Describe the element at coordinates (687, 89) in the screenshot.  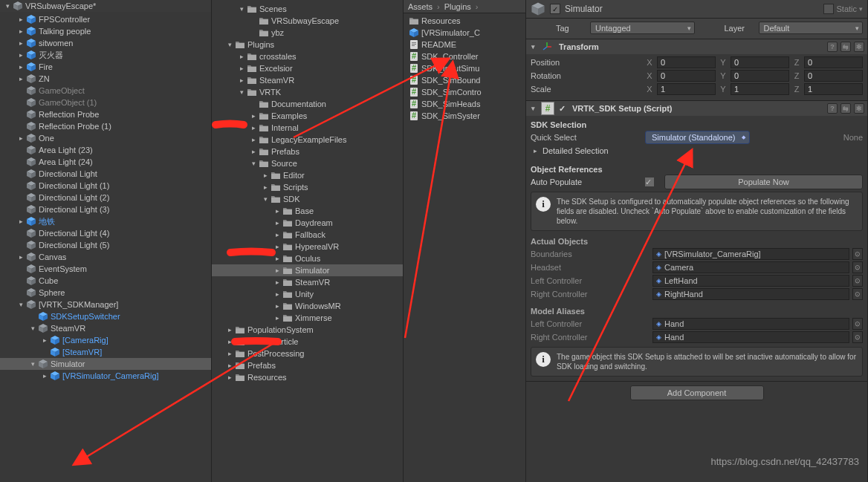
I see `x-input: 1` at that location.